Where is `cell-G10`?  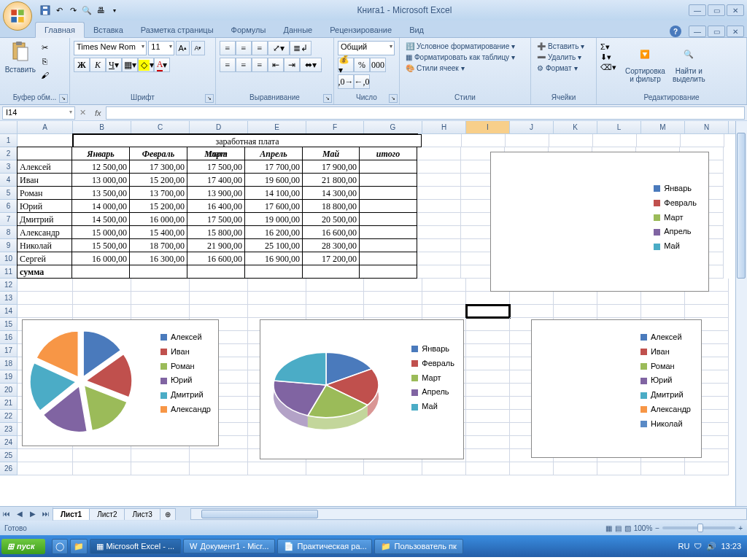 cell-G10 is located at coordinates (388, 258).